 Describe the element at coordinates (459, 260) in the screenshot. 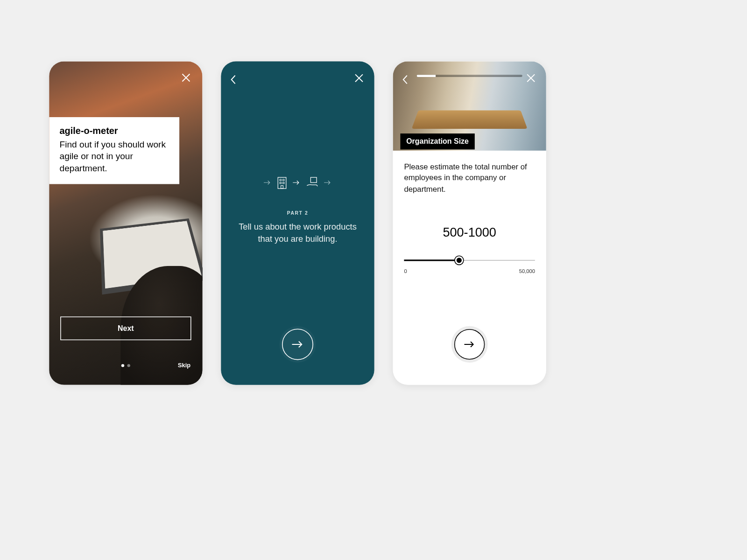

I see `slider-thumb` at that location.